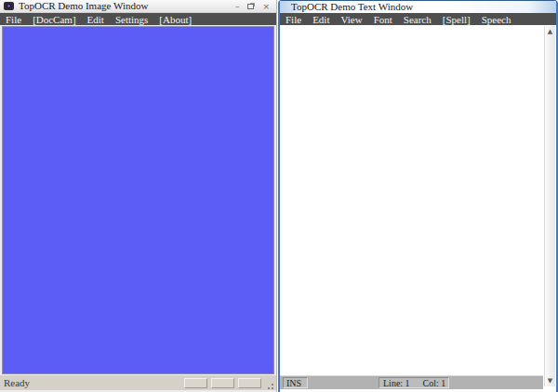  I want to click on menu-about: [About], so click(175, 20).